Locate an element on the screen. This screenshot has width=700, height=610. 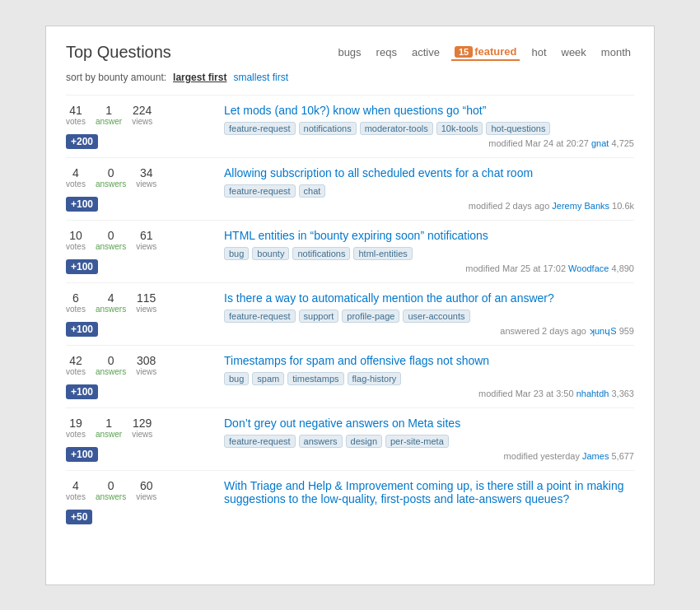
nav-tab-hot: hot is located at coordinates (539, 53).